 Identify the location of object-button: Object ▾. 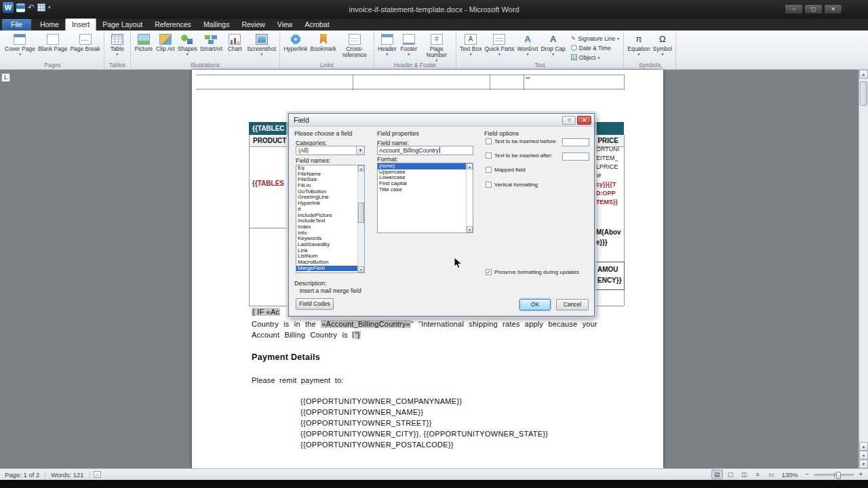
(595, 57).